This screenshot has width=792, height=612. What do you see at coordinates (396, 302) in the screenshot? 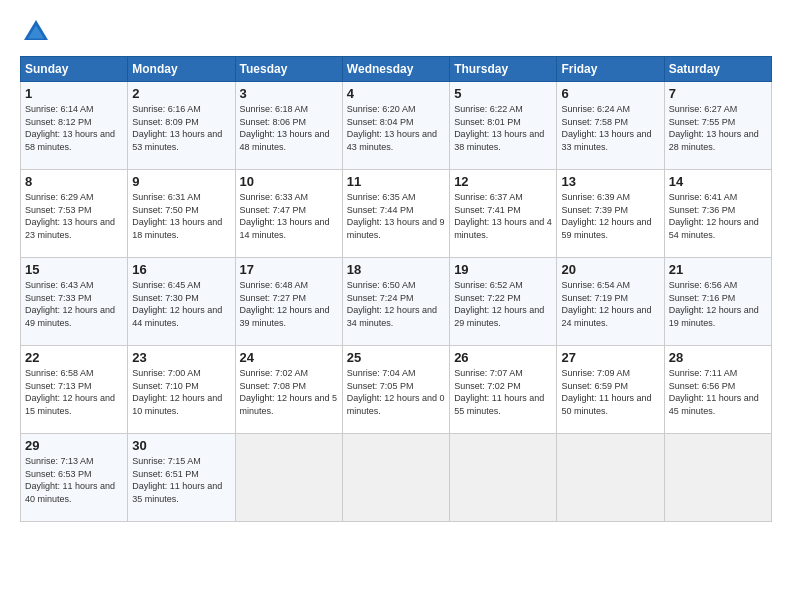
I see `calendar-cell: 18Sunrise: 6:50 AMSunset: 7:24 PMDayligh…` at bounding box center [396, 302].